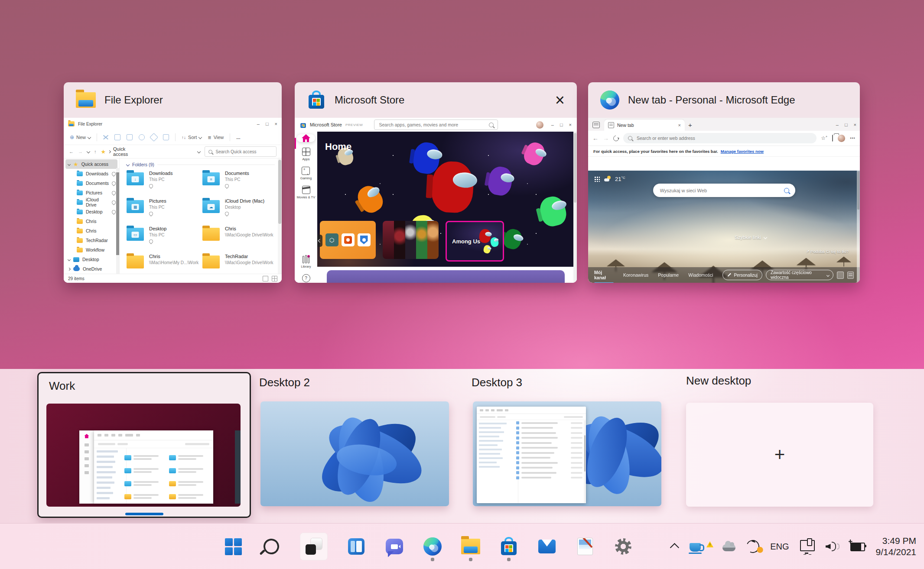 The width and height of the screenshot is (924, 569). What do you see at coordinates (355, 454) in the screenshot?
I see `desktop2-tile` at bounding box center [355, 454].